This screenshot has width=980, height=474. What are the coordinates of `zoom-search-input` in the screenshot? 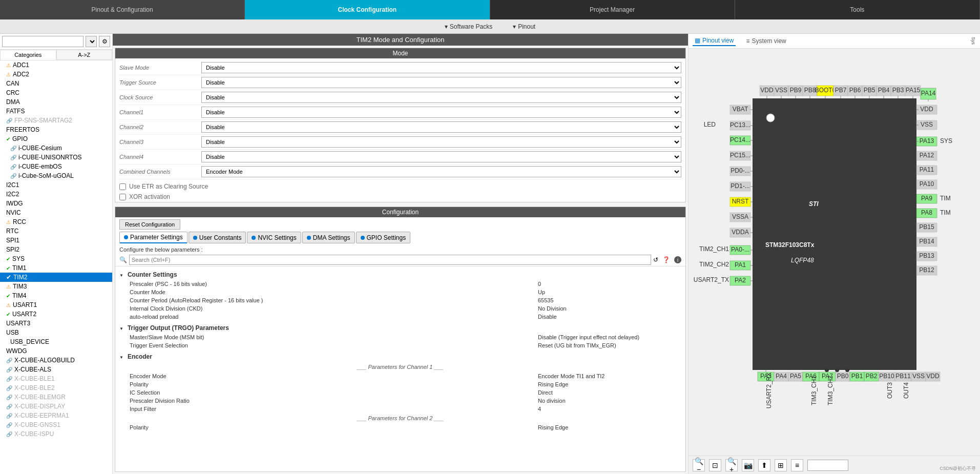 It's located at (828, 465).